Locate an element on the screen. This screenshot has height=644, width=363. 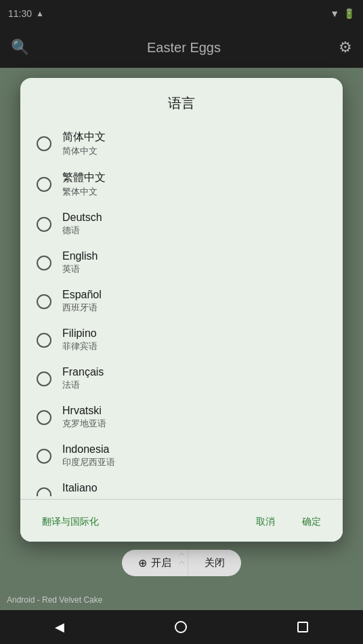
language-list-item: Deutsch德语 is located at coordinates (182, 224).